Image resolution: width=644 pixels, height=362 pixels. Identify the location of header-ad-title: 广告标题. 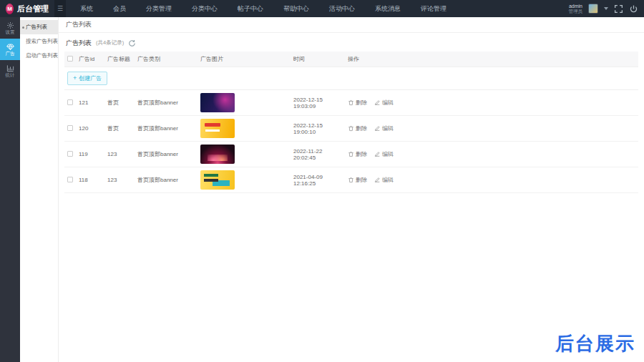
(119, 59).